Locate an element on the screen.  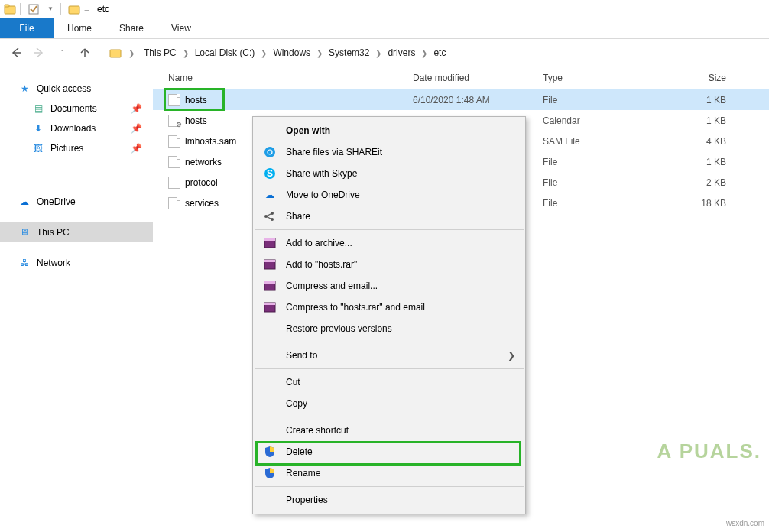
pin-icon: 📌 is located at coordinates (136, 148).